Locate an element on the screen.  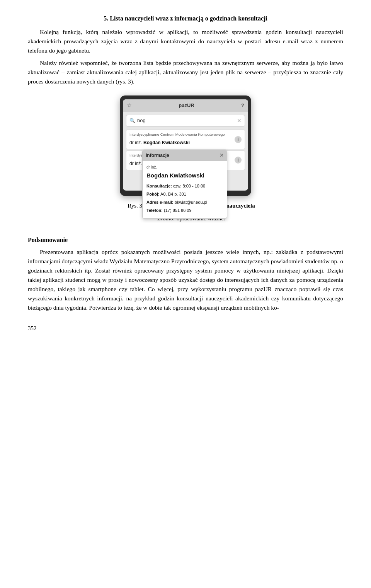
app-inner: ☆ pazUR ? 🔍 bog ✕ Interdyscyplinarne Cen… is located at coordinates (186, 145).